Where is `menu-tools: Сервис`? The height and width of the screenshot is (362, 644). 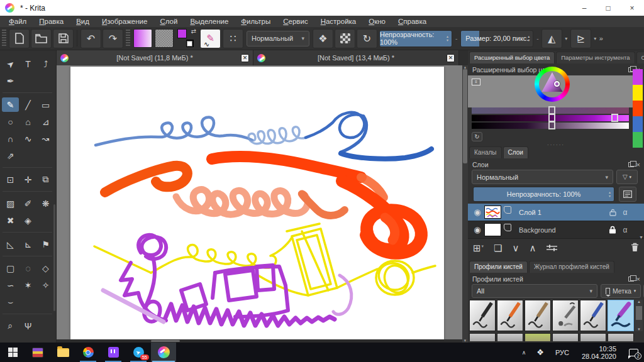 menu-tools: Сервис is located at coordinates (296, 21).